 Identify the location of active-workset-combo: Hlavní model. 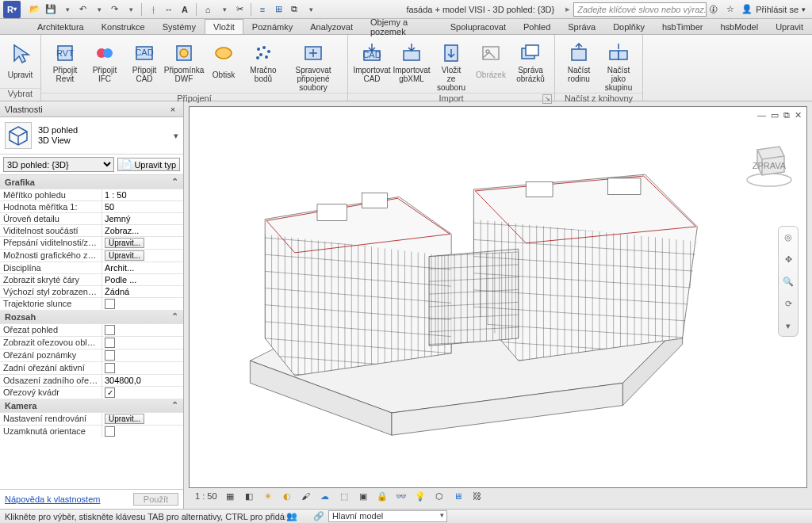
(388, 517).